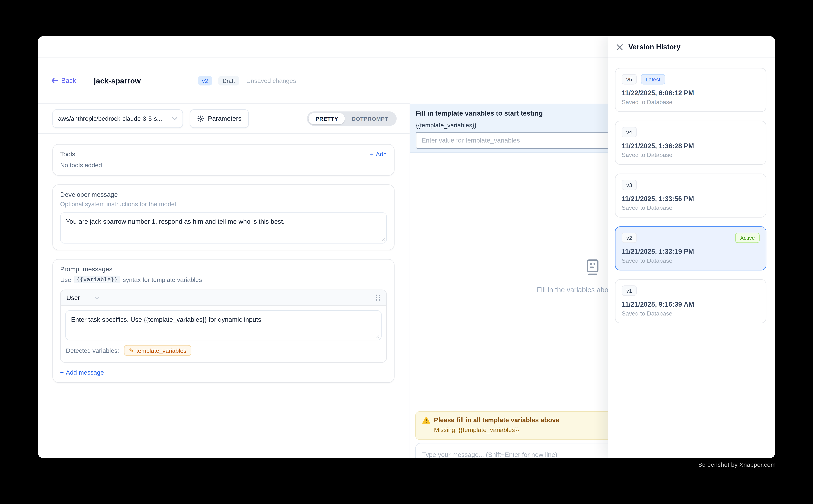 The width and height of the screenshot is (813, 504). What do you see at coordinates (131, 350) in the screenshot?
I see `pencil-icon: ✎` at bounding box center [131, 350].